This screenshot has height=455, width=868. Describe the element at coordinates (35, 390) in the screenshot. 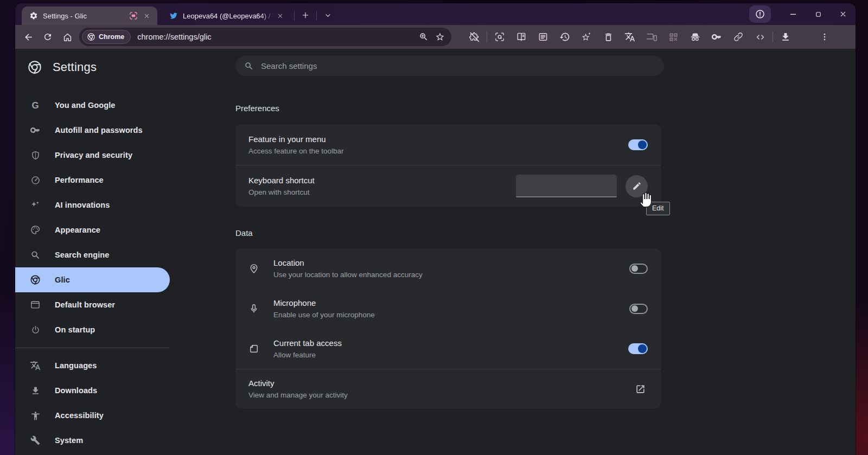

I see `download-icon` at that location.